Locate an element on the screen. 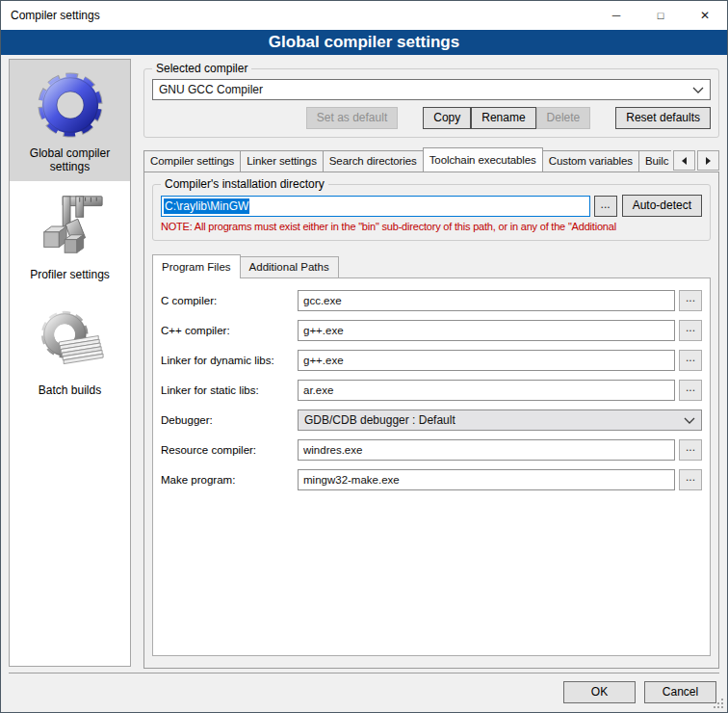  program-files-subtabs: Program Files Additional Paths is located at coordinates (431, 266).